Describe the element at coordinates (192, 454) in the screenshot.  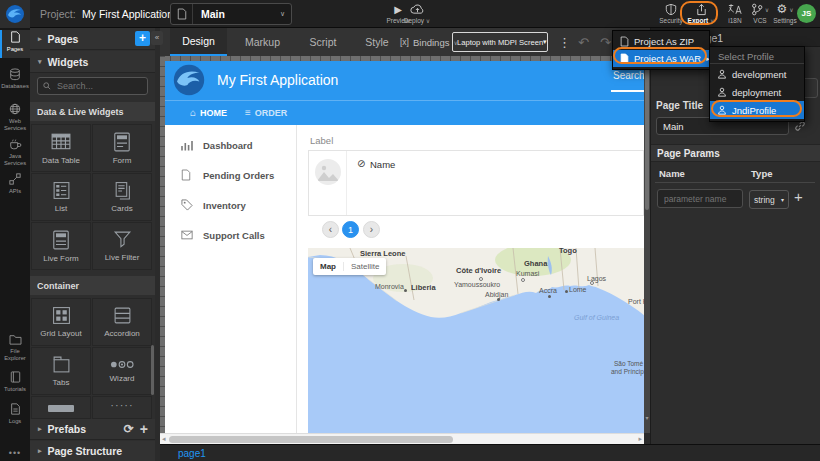
I see `footer-page-tab: page1` at that location.